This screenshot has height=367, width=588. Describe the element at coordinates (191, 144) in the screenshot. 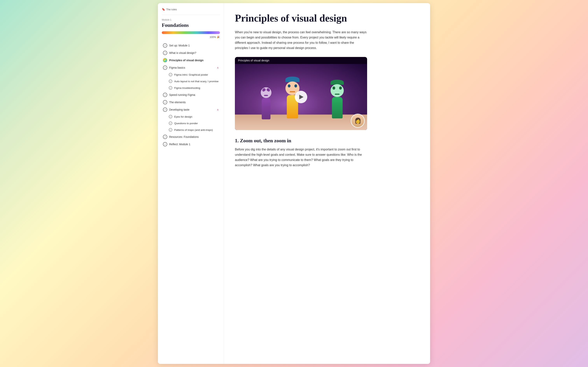

I see `nav-item-reflect: ✓ Reflect: Module 1` at that location.